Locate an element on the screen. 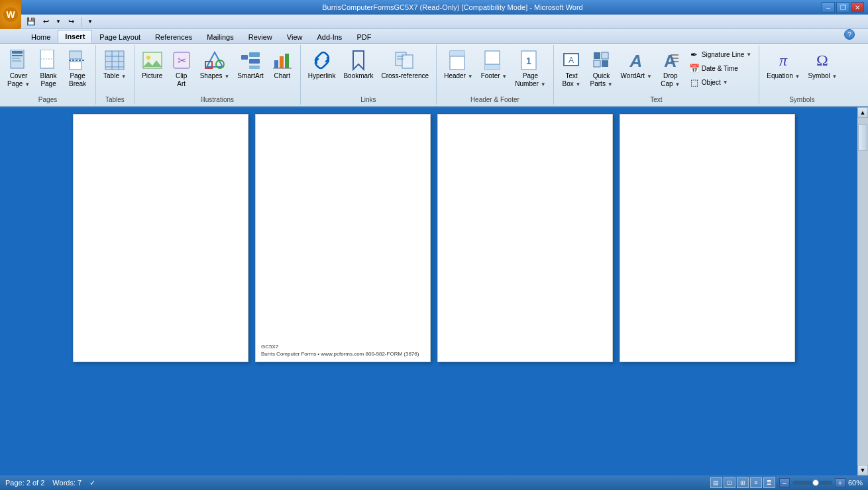  close-button: ✕ is located at coordinates (857, 7).